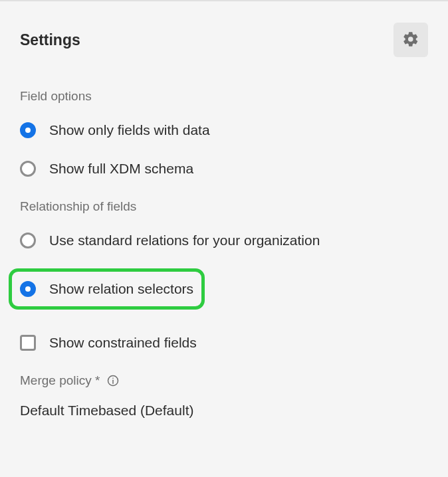 The height and width of the screenshot is (477, 448). Describe the element at coordinates (411, 40) in the screenshot. I see `gear-icon` at that location.